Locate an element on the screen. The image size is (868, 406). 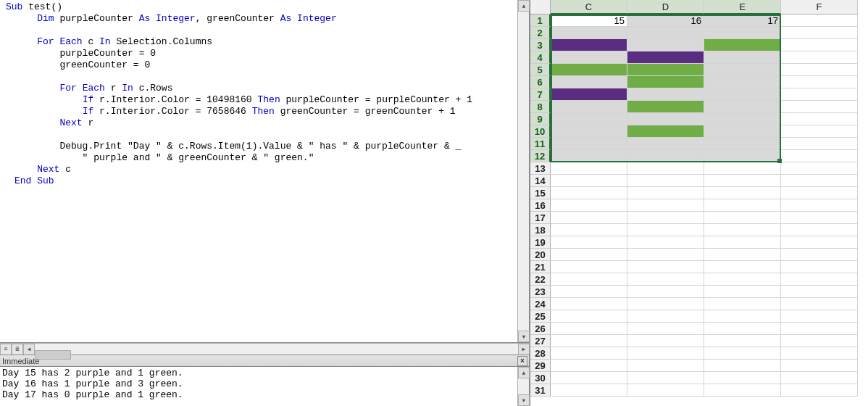
cell-E5 is located at coordinates (743, 70).